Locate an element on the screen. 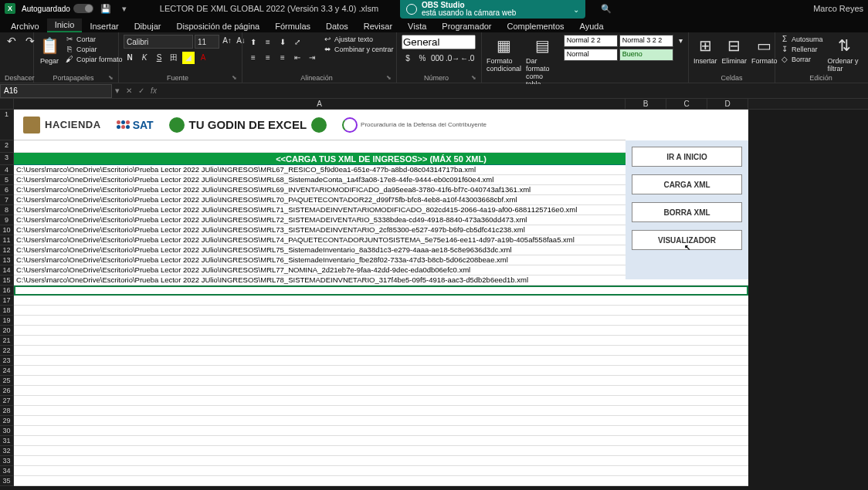  row-header: 27 is located at coordinates (7, 401).